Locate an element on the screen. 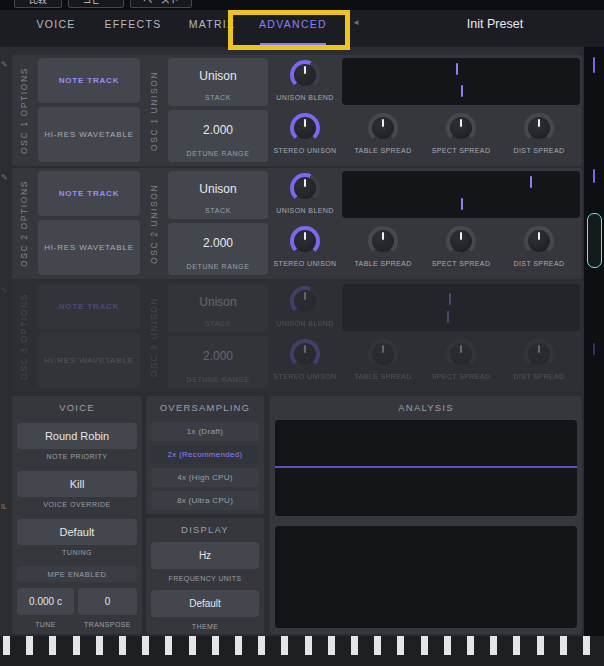 Image resolution: width=604 pixels, height=666 pixels. display-panel-title: DISPLAY is located at coordinates (205, 530).